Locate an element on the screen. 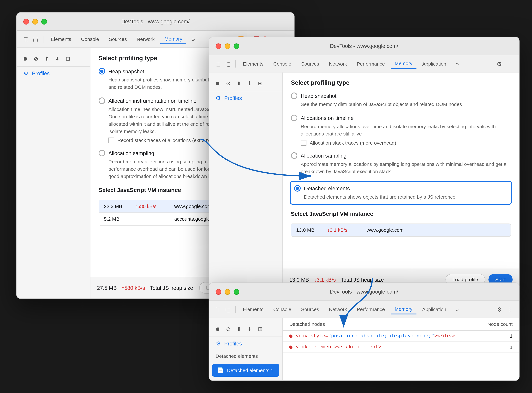 The width and height of the screenshot is (532, 393). download-icon-1: ⬇ is located at coordinates (57, 59).